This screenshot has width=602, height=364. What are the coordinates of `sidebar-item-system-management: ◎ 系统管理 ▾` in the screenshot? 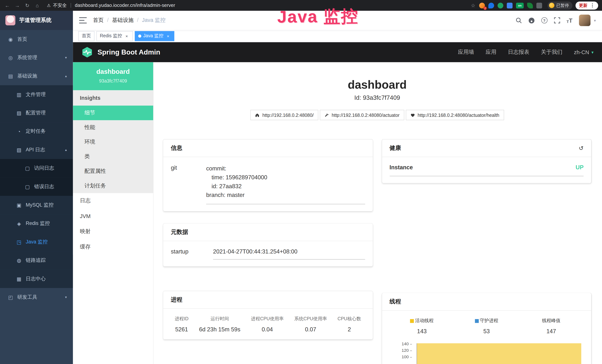 It's located at (36, 58).